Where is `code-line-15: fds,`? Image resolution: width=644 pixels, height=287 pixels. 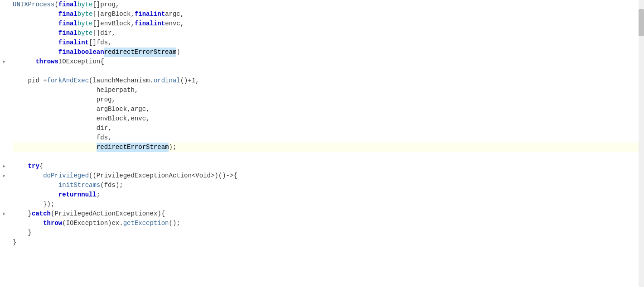
code-line-15: fds, is located at coordinates (328, 138).